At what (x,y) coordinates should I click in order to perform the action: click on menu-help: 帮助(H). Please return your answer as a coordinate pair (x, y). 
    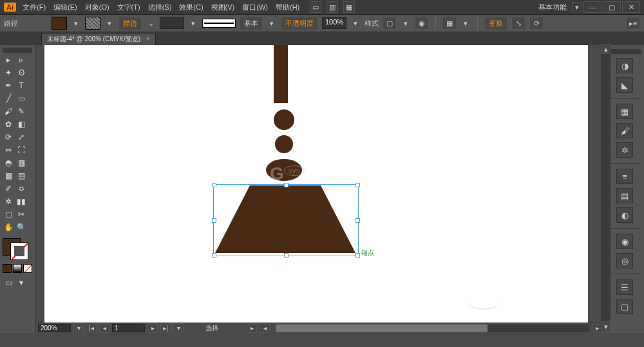
    Looking at the image, I should click on (287, 8).